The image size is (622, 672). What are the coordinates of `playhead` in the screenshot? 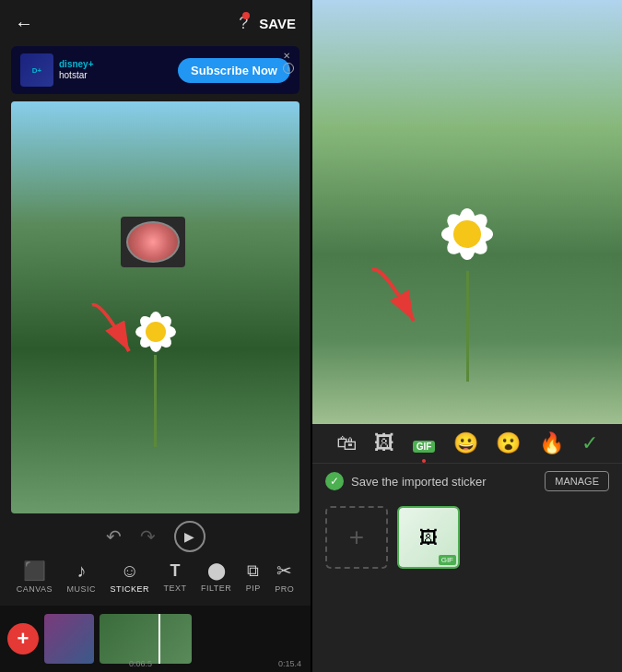 It's located at (159, 639).